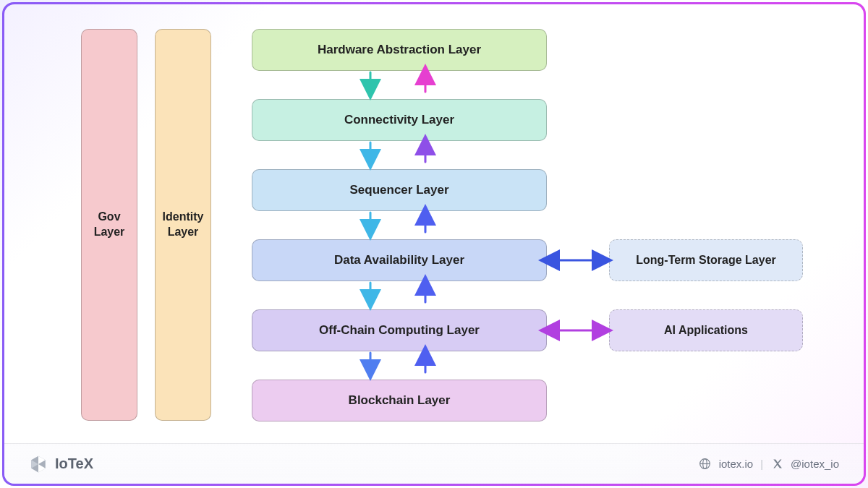 The image size is (868, 488). Describe the element at coordinates (706, 330) in the screenshot. I see `ai-applications: AI Applications` at that location.